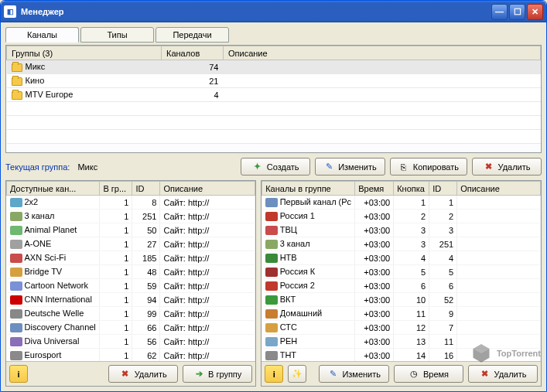 The height and width of the screenshot is (392, 547). What do you see at coordinates (402, 286) in the screenshot?
I see `table-row: Россия 2+03:0066` at bounding box center [402, 286].